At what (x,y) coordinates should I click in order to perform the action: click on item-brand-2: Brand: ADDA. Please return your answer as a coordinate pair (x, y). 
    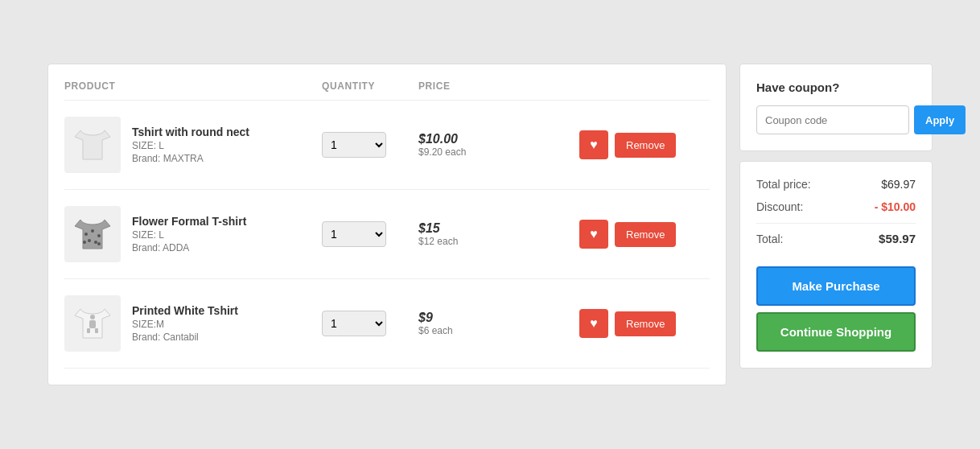
    Looking at the image, I should click on (189, 248).